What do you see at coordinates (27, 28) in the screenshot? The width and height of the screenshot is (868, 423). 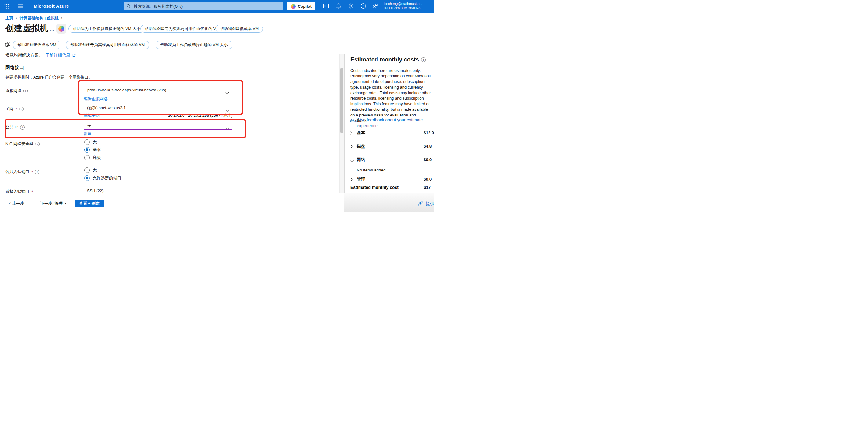 I see `page-title: 创建虚拟机` at bounding box center [27, 28].